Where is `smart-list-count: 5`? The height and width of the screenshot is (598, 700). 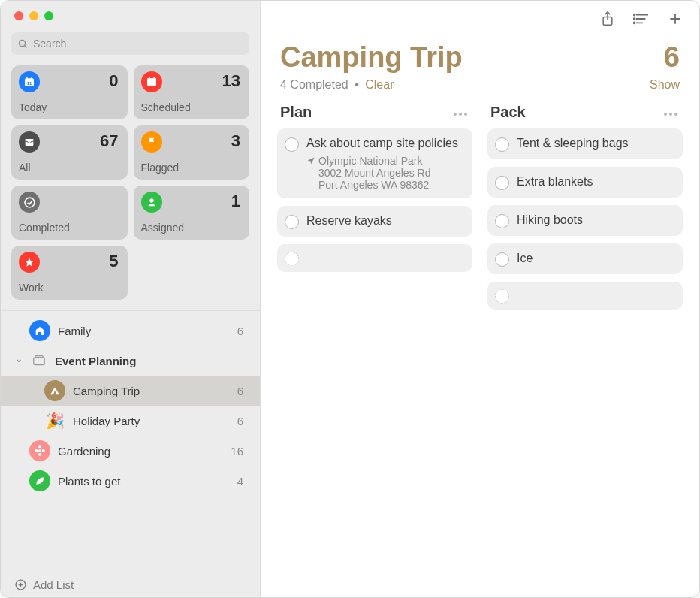
smart-list-count: 5 is located at coordinates (113, 261).